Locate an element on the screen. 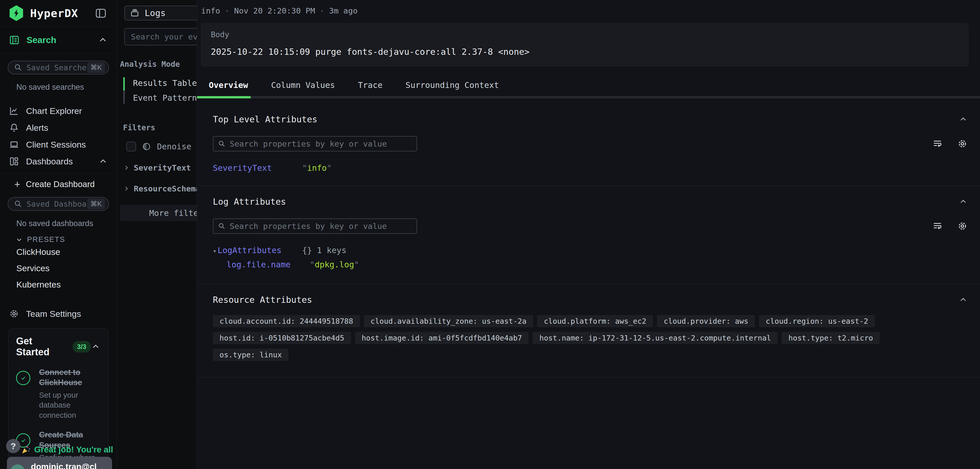  saved-searches-input: Saved Searches ⌘K is located at coordinates (58, 68).